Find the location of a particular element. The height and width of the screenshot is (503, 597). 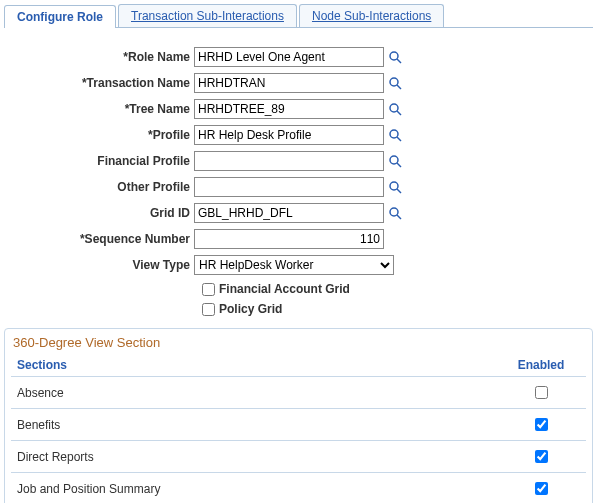

policy-grid-checkbox is located at coordinates (208, 310).